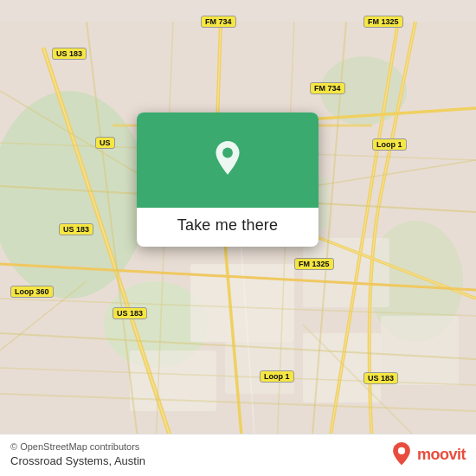  What do you see at coordinates (402, 454) in the screenshot?
I see `moovit-pin-icon` at bounding box center [402, 454].